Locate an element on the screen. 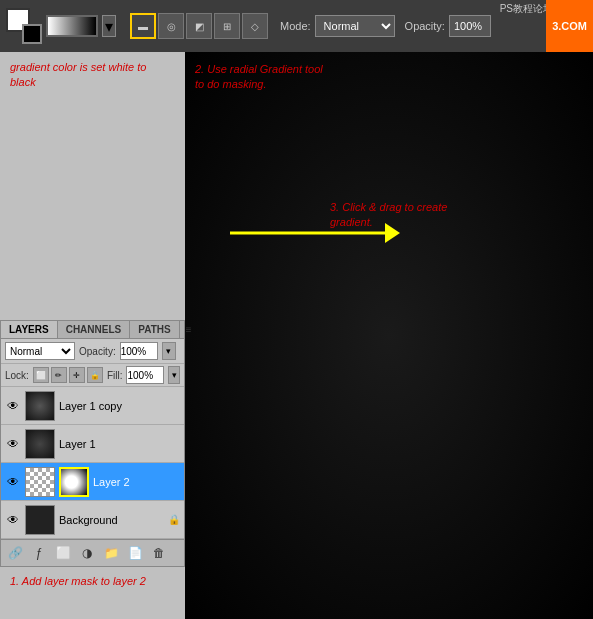 The height and width of the screenshot is (619, 593). layers-mode-select: Normal is located at coordinates (40, 351).